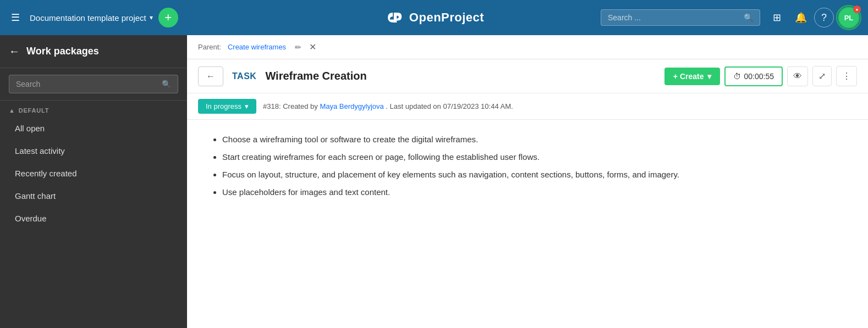 This screenshot has width=868, height=328. What do you see at coordinates (91, 18) in the screenshot?
I see `project-selector: Documentation template project ▾` at bounding box center [91, 18].